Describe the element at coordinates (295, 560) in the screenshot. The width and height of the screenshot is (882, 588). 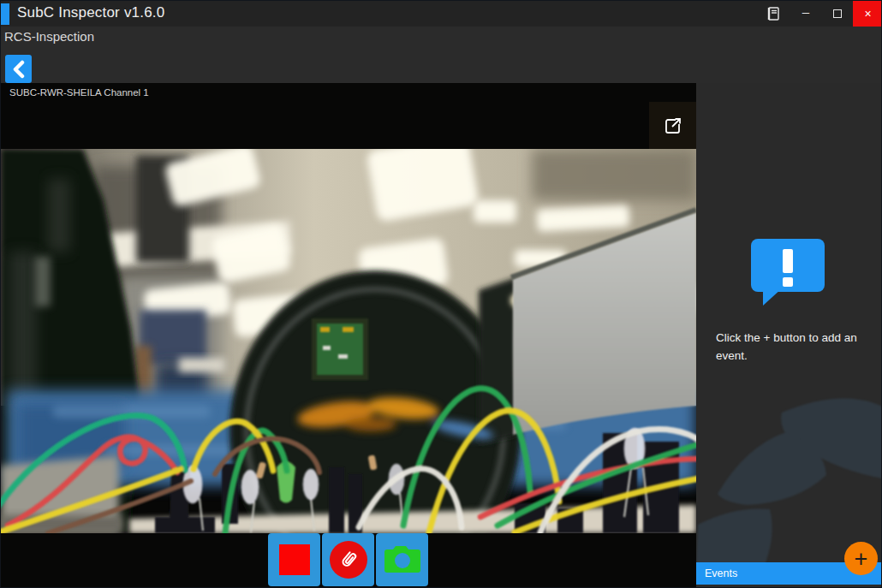
I see `stop-record-button` at that location.